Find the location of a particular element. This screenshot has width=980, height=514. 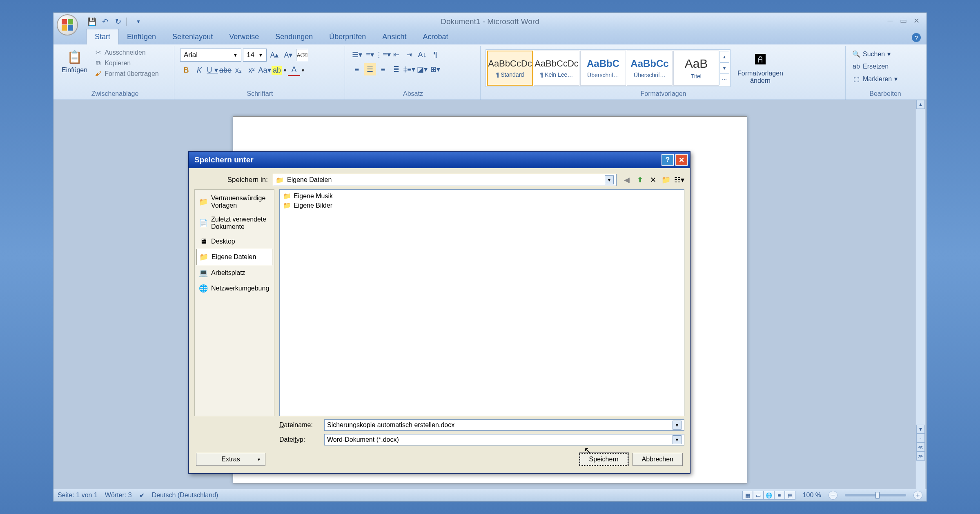

scroll-up-icon: ▲ is located at coordinates (920, 104).